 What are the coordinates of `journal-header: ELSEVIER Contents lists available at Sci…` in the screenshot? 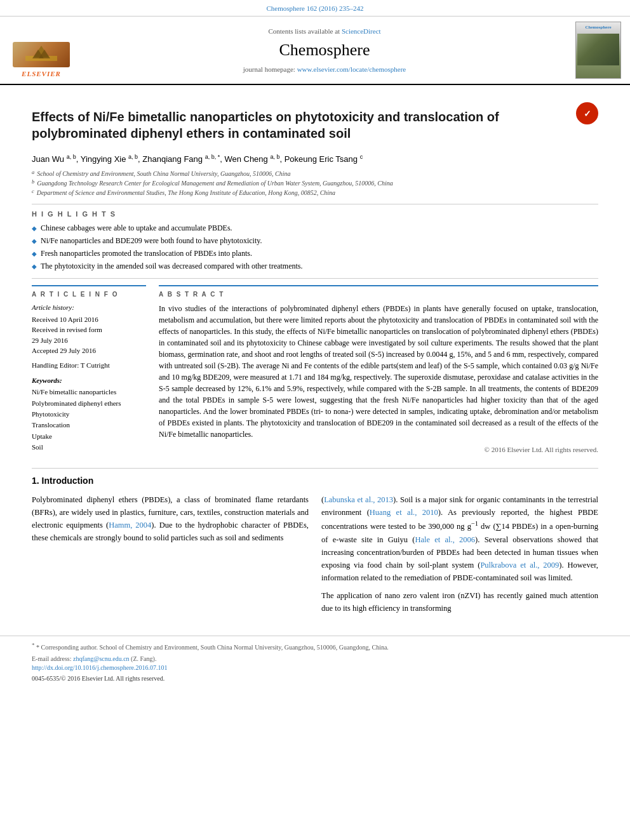 It's located at (315, 51).